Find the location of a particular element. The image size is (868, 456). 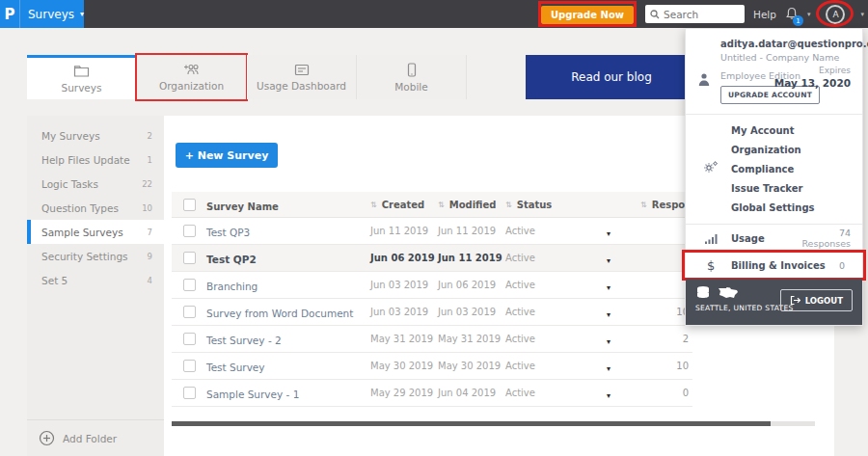

survey-name-link: Sample Survey - 1 is located at coordinates (253, 394).